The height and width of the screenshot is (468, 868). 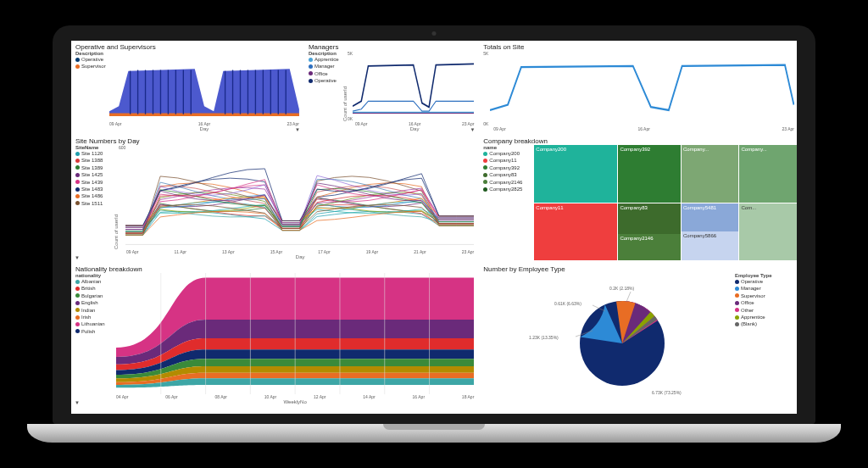 I want to click on tile-site-numbers-by-day: Site Numbers by Day SiteName Site 1120Si…, so click(x=275, y=198).